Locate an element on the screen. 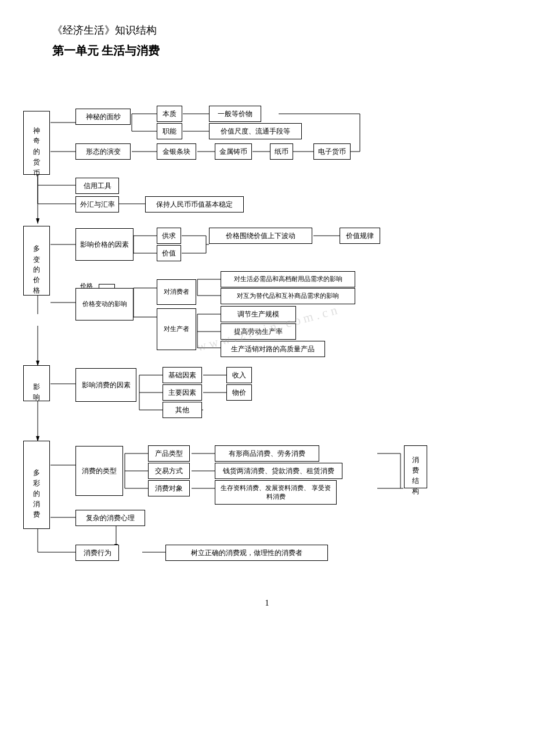  baochi-box: 保持人民币币值基本稳定 is located at coordinates (194, 204).